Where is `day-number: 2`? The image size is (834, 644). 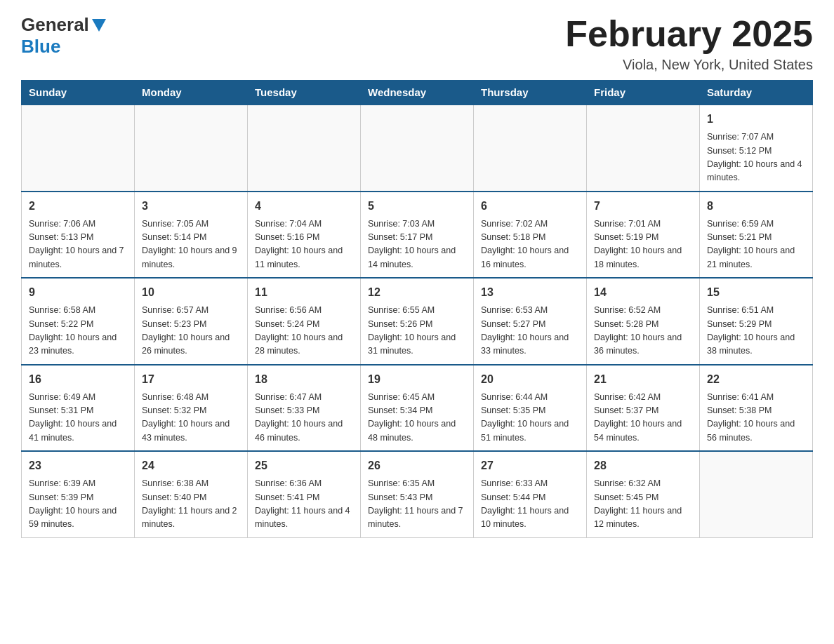
day-number: 2 is located at coordinates (78, 206).